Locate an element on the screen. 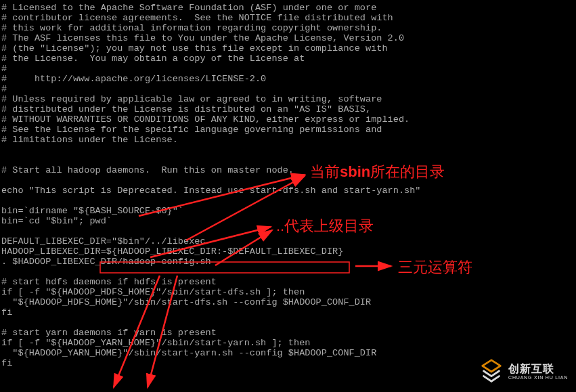 Image resolution: width=576 pixels, height=392 pixels. annotation-parent-dir: ..代表上级目录 is located at coordinates (325, 226).